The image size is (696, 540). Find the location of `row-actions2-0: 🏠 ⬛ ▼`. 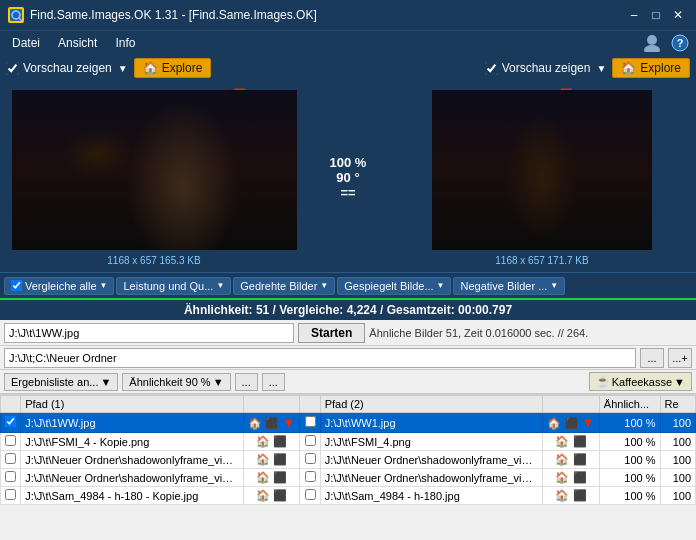

row-actions2-0: 🏠 ⬛ ▼ is located at coordinates (572, 423).